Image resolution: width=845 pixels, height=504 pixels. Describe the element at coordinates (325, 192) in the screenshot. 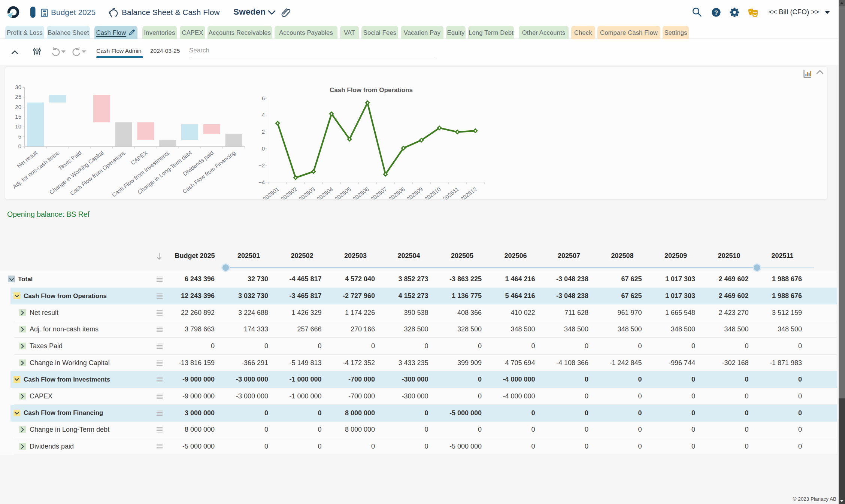

I see `svg-text: 202504` at that location.